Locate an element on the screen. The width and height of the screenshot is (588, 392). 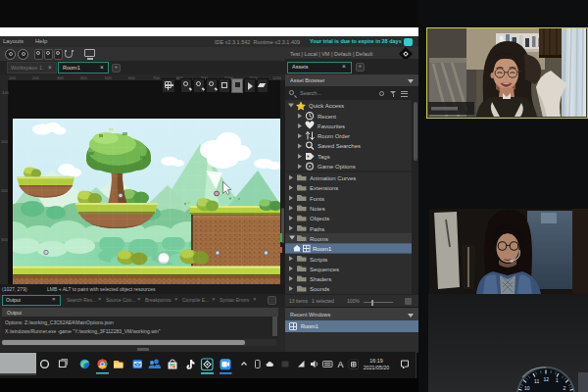
svg-text: Quick Access is located at coordinates (326, 106).